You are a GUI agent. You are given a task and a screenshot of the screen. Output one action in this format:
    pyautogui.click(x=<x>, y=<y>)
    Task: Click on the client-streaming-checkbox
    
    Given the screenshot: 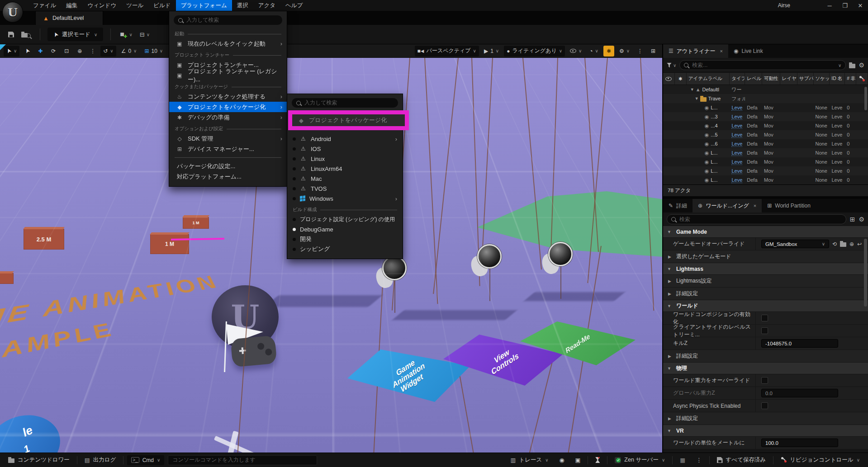 What is the action you would take?
    pyautogui.click(x=764, y=331)
    